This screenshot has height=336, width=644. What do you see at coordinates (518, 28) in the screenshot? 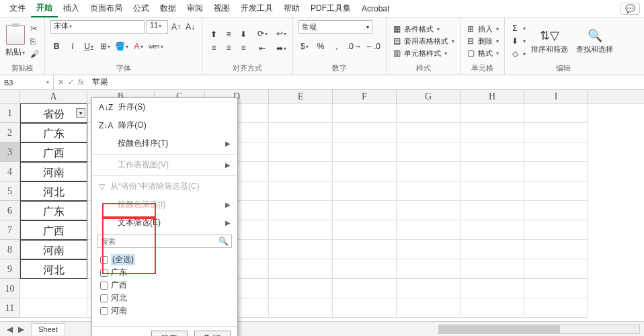
I see `autosum-button: Σ` at bounding box center [518, 28].